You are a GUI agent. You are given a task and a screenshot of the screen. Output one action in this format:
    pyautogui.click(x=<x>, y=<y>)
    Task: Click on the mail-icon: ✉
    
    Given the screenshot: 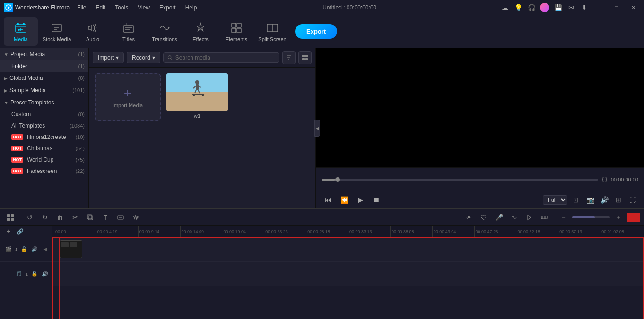 What is the action you would take?
    pyautogui.click(x=571, y=8)
    